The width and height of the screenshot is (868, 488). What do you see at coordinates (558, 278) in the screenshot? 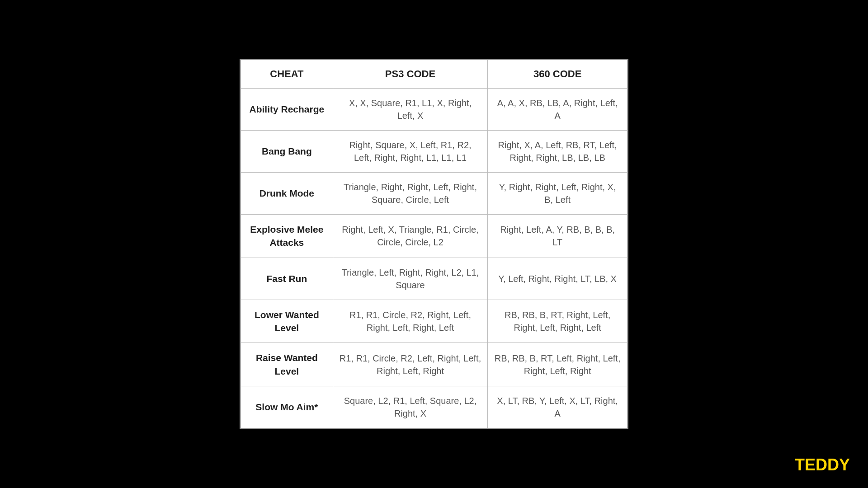
I see `xbox-code: Y, Left, Right, Right, LT, LB, X` at bounding box center [558, 278].